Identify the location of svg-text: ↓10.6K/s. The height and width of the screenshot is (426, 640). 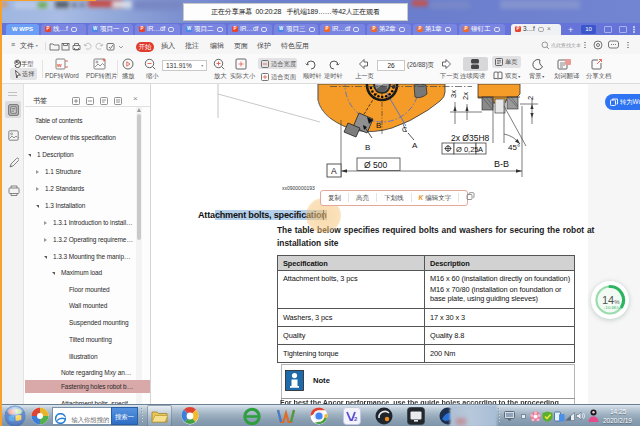
(612, 308).